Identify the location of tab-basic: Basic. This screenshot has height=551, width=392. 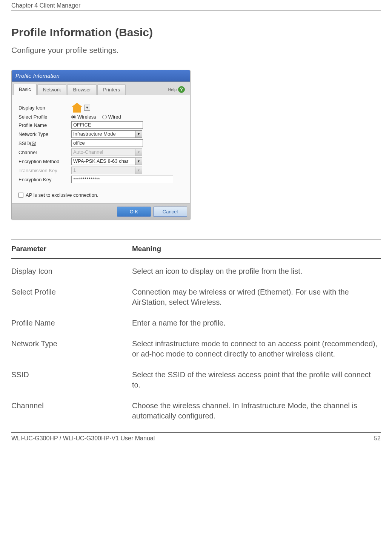
(25, 90).